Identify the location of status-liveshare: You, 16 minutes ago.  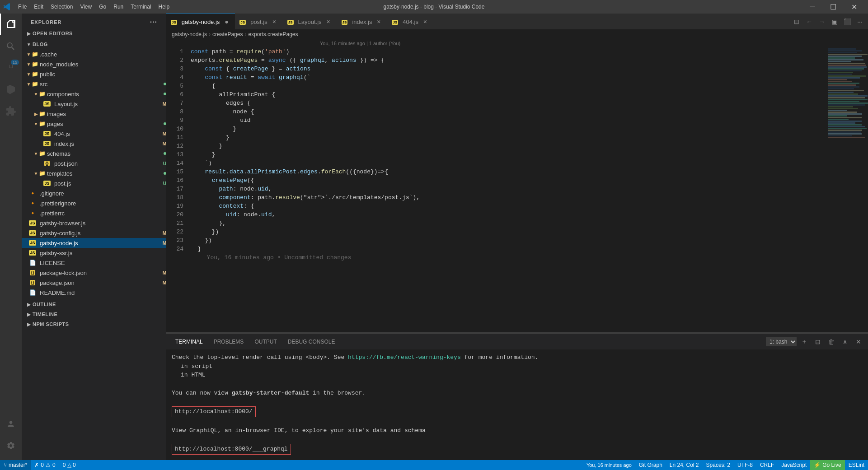
(609, 465).